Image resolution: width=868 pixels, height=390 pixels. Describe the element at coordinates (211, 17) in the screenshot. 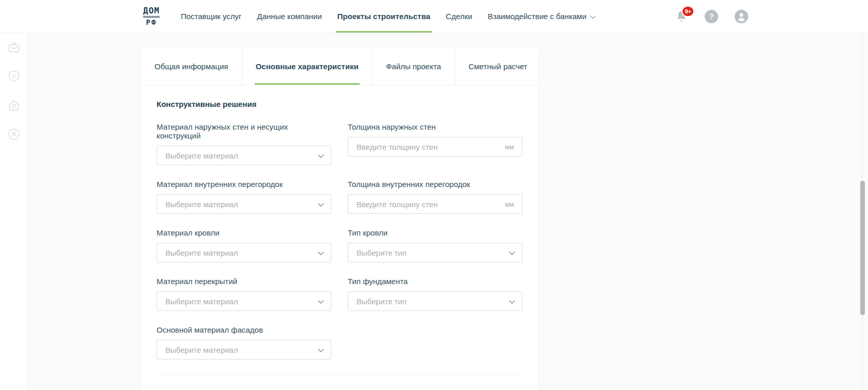

I see `nav-item-service-provider: Поставщик услуг` at that location.